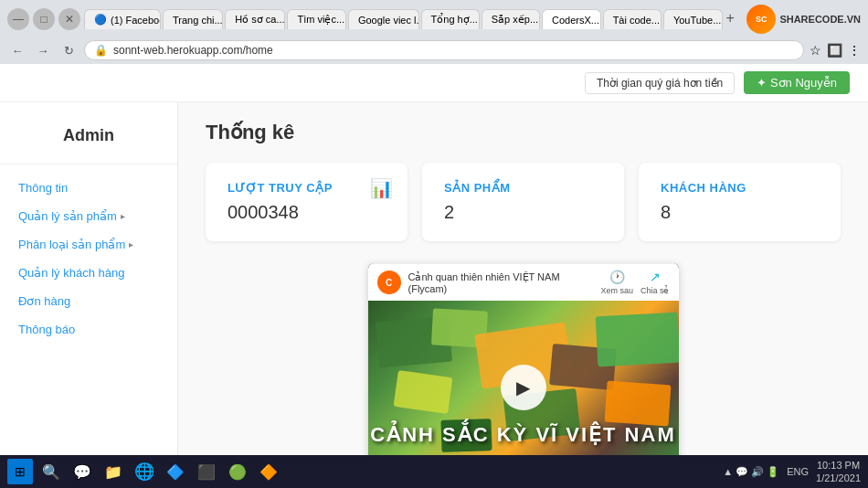  Describe the element at coordinates (43, 50) in the screenshot. I see `forward-btn: →` at that location.